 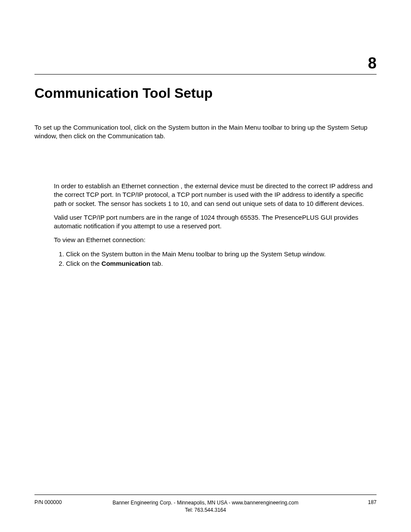 I want to click on body-paragraph-3: To view an Ethernet connection:, so click(x=215, y=240).